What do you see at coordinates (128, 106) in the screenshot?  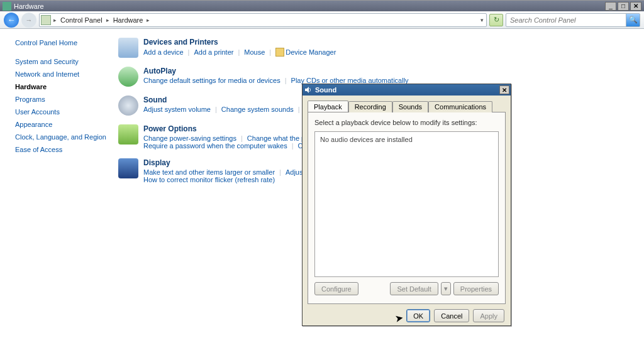 I see `sound-icon` at bounding box center [128, 106].